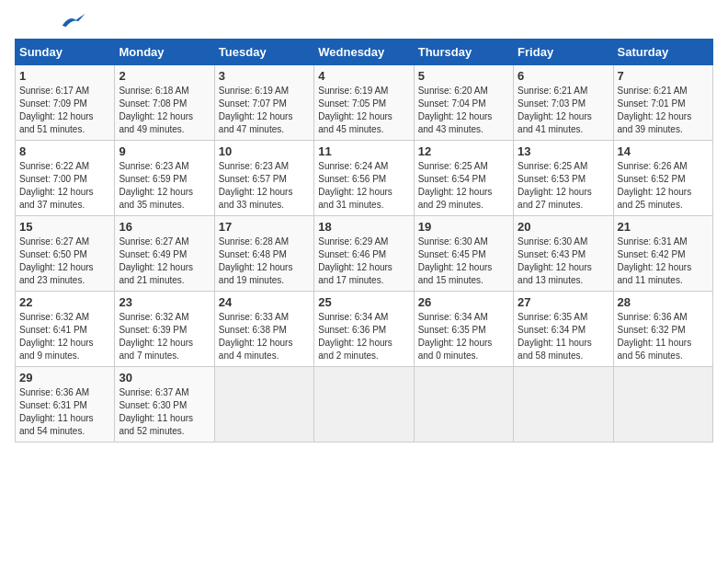  Describe the element at coordinates (264, 52) in the screenshot. I see `weekday-header: Tuesday` at that location.